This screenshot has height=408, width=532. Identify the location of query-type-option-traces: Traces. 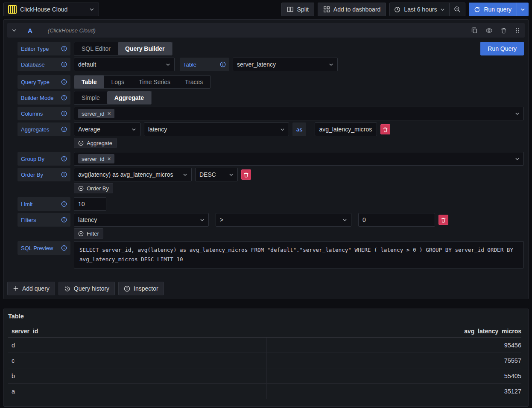
(194, 82).